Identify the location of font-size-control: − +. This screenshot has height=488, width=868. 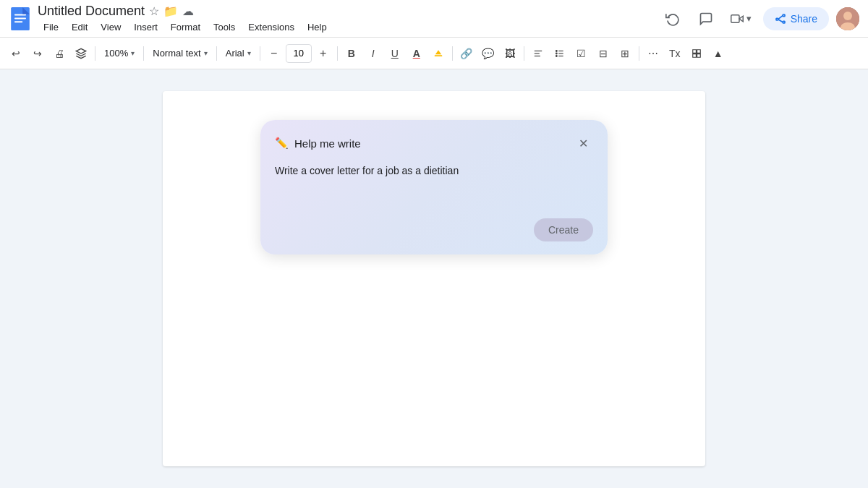
(299, 53).